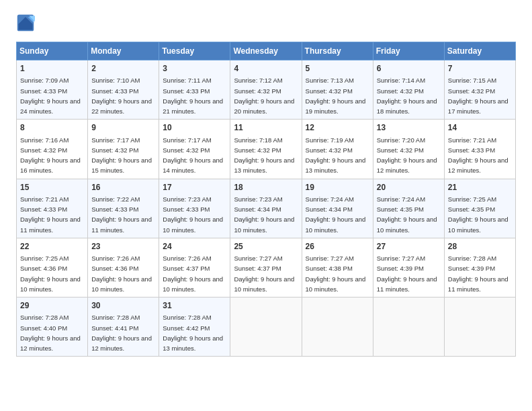 The width and height of the screenshot is (532, 411). I want to click on day-number: 21, so click(480, 188).